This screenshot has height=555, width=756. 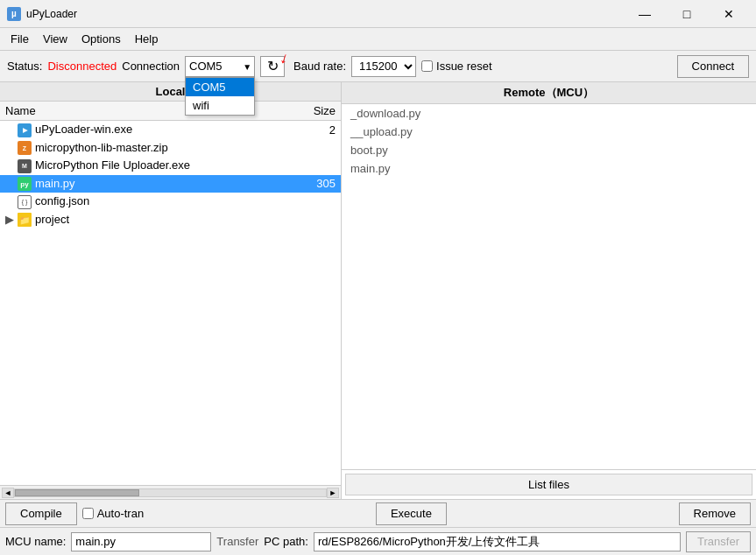 I want to click on menu-options: Options, so click(x=102, y=39).